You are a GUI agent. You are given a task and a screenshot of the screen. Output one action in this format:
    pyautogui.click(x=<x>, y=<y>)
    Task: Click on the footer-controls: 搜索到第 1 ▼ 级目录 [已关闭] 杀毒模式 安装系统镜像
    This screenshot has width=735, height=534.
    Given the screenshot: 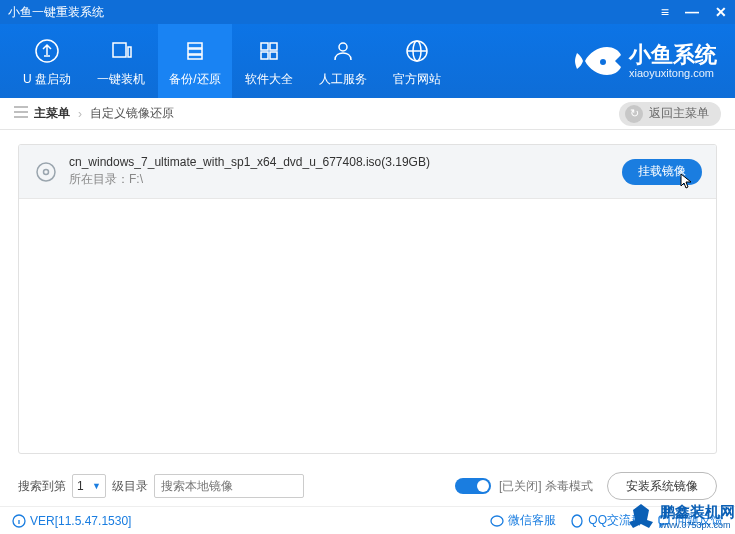 What is the action you would take?
    pyautogui.click(x=368, y=486)
    